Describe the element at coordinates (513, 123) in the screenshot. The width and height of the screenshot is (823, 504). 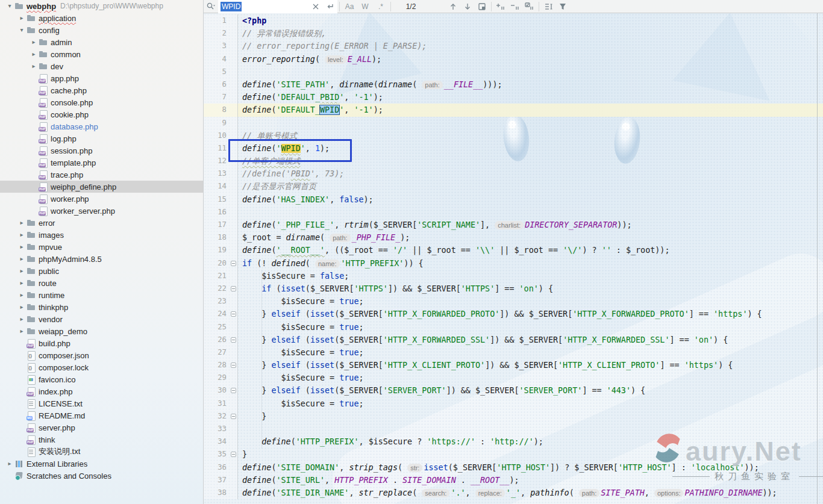
I see `code-line-9: 9` at that location.